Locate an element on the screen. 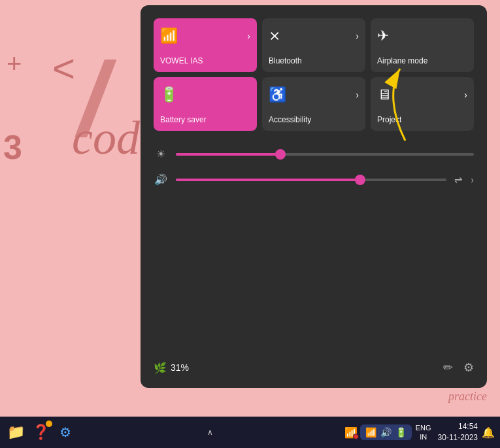 Image resolution: width=500 pixels, height=448 pixels. help-badge is located at coordinates (49, 424).